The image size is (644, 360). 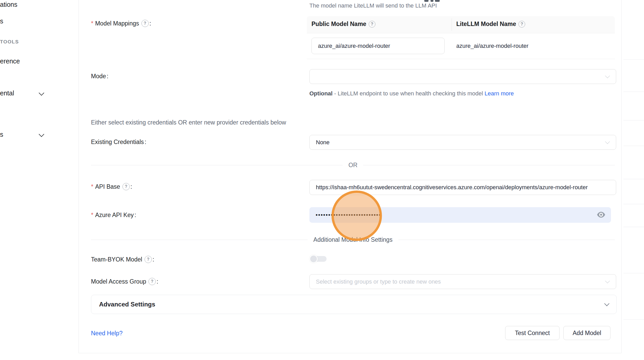 What do you see at coordinates (121, 23) in the screenshot?
I see `model-mappings-label: * Model Mappings ? :` at bounding box center [121, 23].